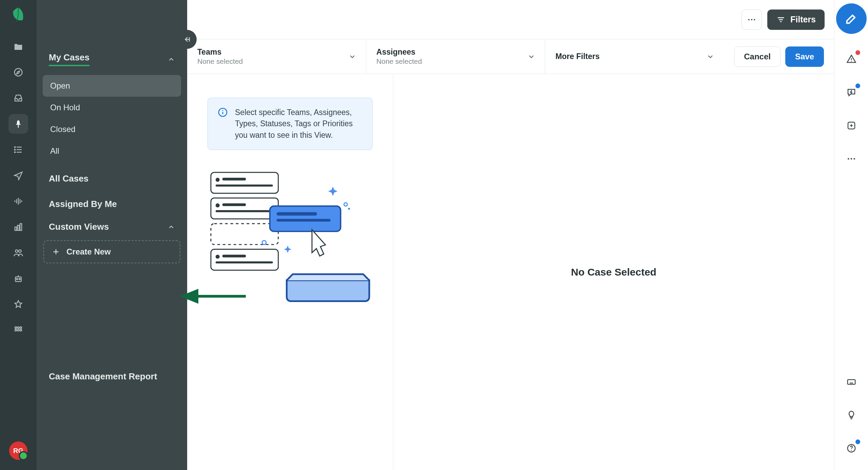  What do you see at coordinates (851, 59) in the screenshot?
I see `alert-icon` at bounding box center [851, 59].